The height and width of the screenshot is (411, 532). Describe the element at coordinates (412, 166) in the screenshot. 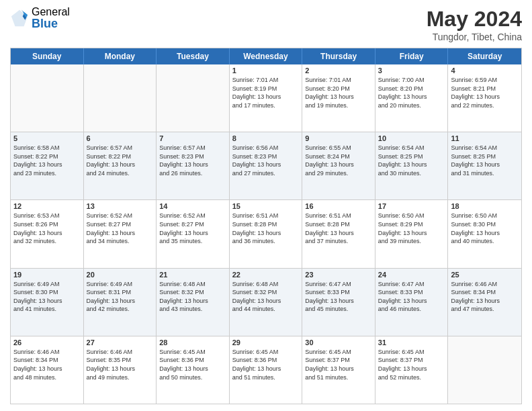

I see `day-10: 10Sunrise: 6:54 AM Sunset: 8:25 PM Dayli…` at that location.